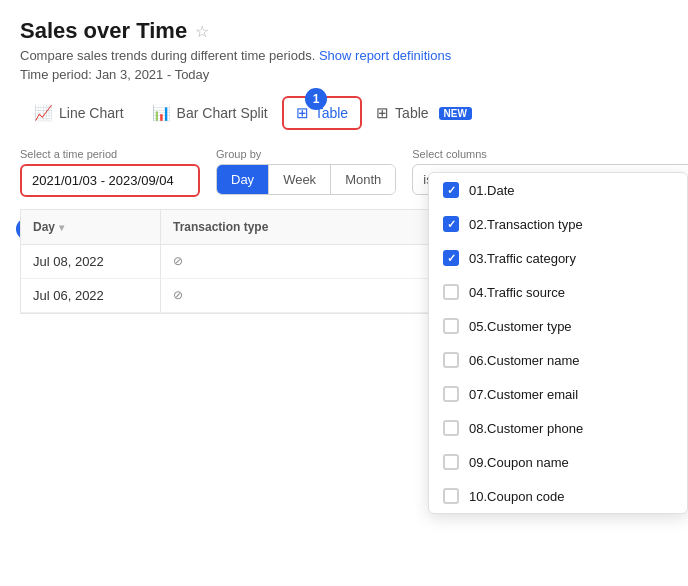 The image size is (688, 586). Describe the element at coordinates (91, 296) in the screenshot. I see `td-day-2: Jul 06, 2022` at that location.